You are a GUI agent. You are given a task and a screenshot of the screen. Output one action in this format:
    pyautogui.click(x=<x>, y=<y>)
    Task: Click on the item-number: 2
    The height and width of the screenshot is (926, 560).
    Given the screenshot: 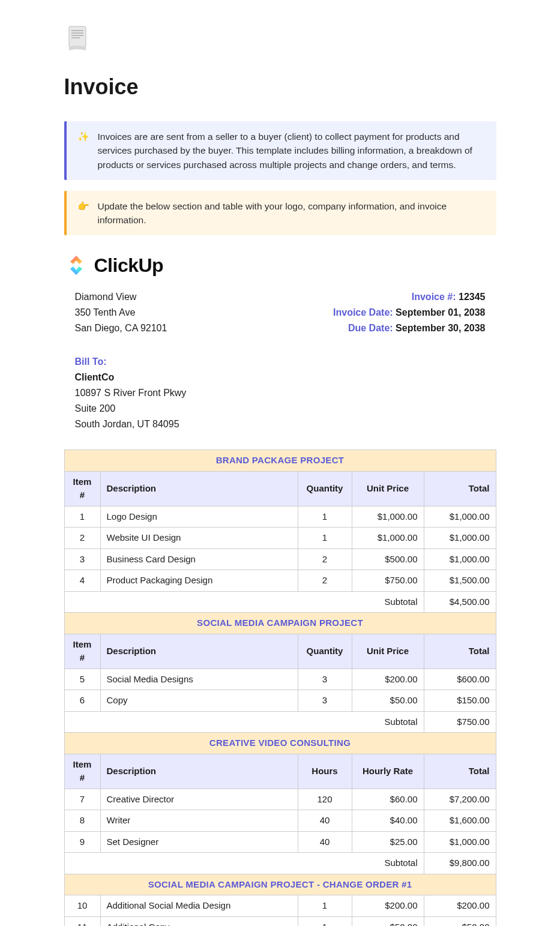 What is the action you would take?
    pyautogui.click(x=82, y=538)
    